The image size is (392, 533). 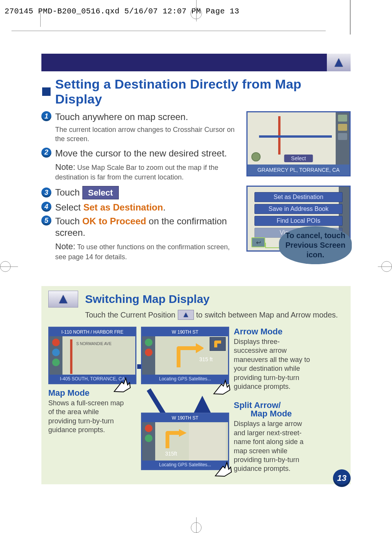 I want to click on arrow-mode-desc: Displays three-successive arrow maneuver…, so click(x=272, y=364).